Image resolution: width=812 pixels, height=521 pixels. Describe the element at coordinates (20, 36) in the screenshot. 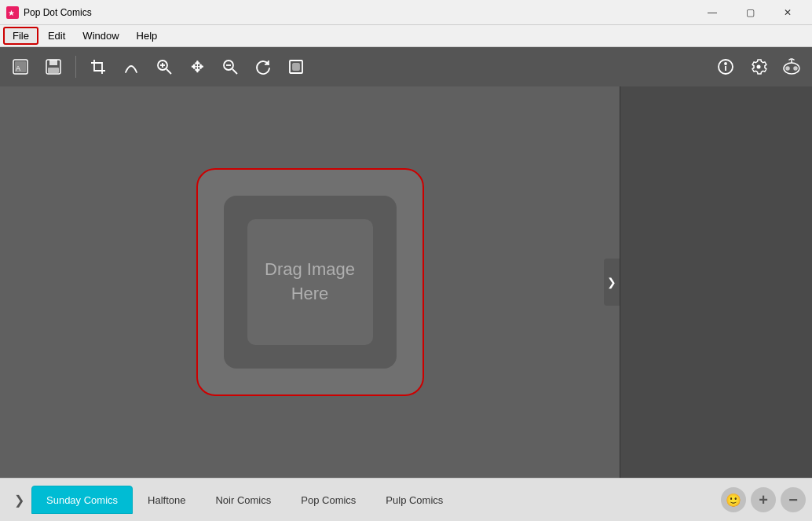

I see `menu-file: File` at that location.